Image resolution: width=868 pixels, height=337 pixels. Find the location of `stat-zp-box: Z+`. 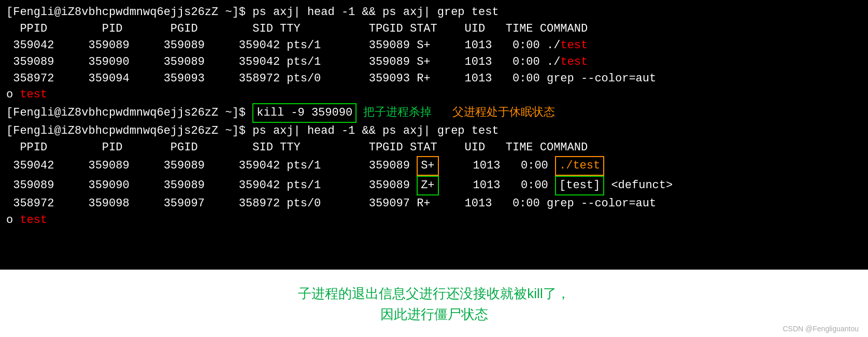

stat-zp-box: Z+ is located at coordinates (428, 186).